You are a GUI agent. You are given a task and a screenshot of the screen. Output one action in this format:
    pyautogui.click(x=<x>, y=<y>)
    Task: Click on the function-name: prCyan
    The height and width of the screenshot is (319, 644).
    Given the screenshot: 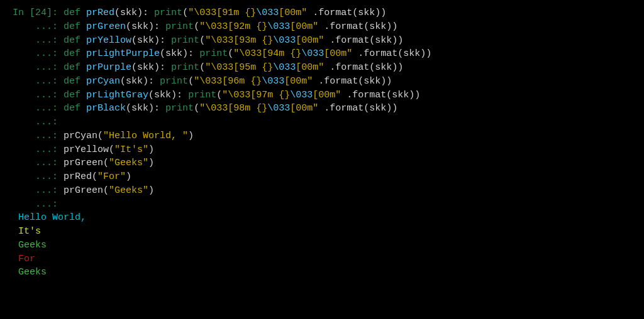 What is the action you would take?
    pyautogui.click(x=103, y=82)
    